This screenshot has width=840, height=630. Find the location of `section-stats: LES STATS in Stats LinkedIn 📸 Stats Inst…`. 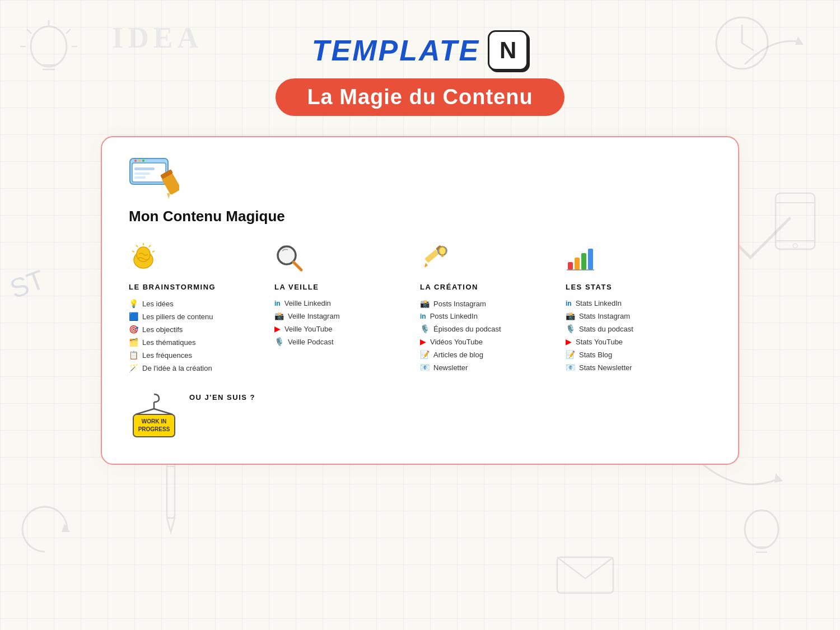

section-stats: LES STATS in Stats LinkedIn 📸 Stats Inst… is located at coordinates (638, 310).